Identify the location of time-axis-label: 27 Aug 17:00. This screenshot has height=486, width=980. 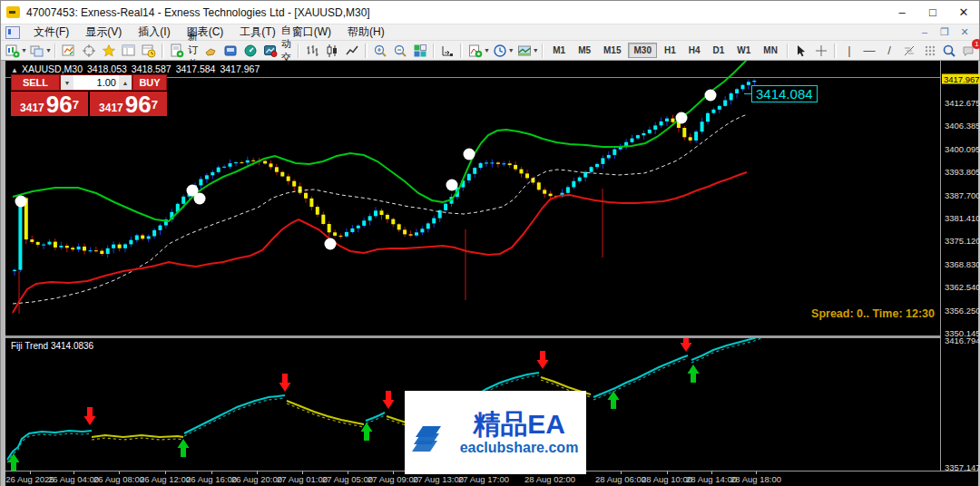
(484, 479).